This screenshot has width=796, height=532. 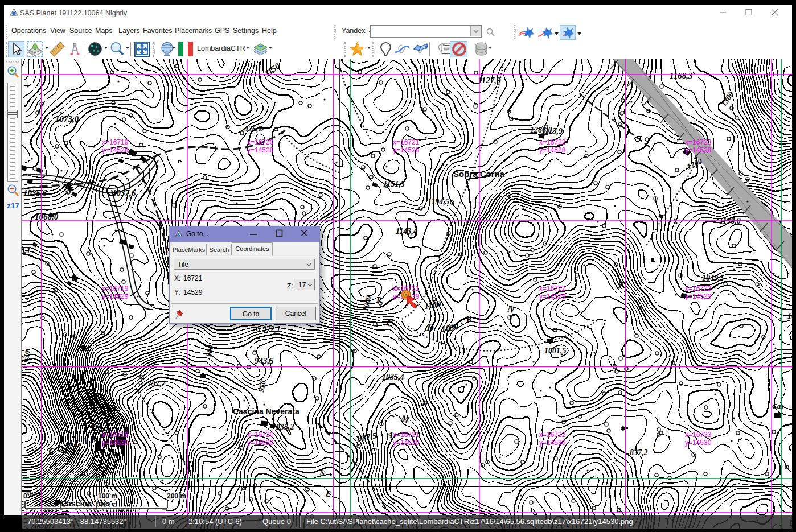 What do you see at coordinates (713, 278) in the screenshot?
I see `svg-text: 1049,5` at bounding box center [713, 278].